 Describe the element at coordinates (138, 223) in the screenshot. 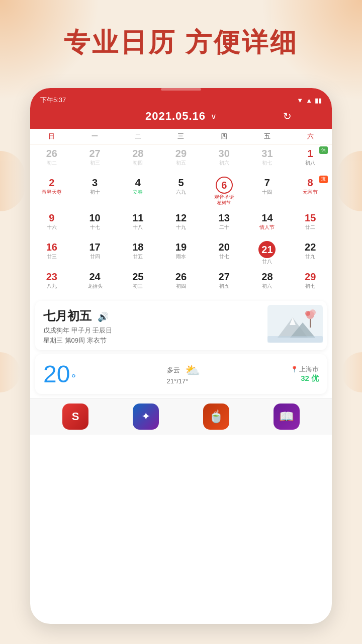

I see `cal-cell-11: 11 十八` at that location.